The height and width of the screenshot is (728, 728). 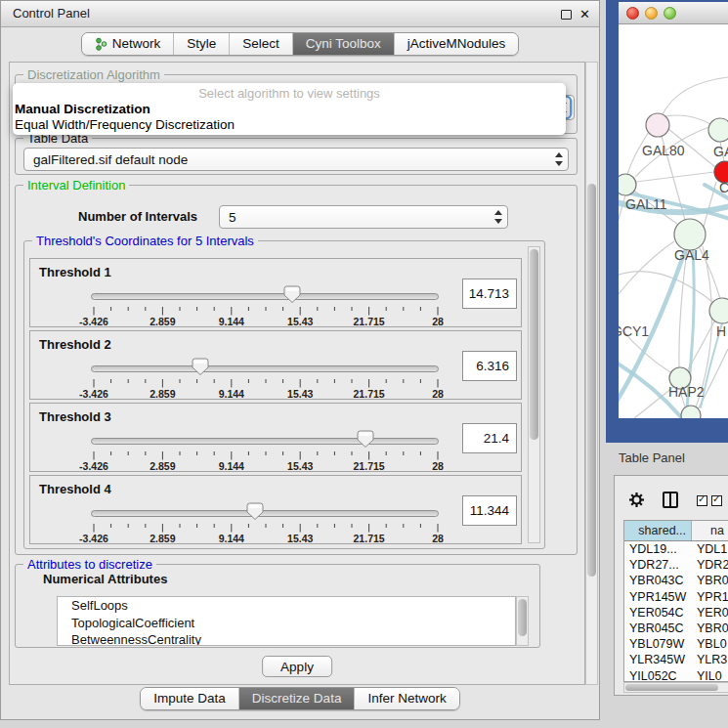 What do you see at coordinates (75, 416) in the screenshot?
I see `threshold-label: Threshold 3` at bounding box center [75, 416].